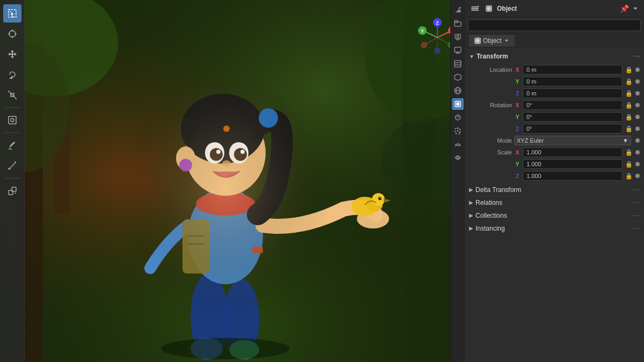 The width and height of the screenshot is (644, 362). What do you see at coordinates (498, 190) in the screenshot?
I see `delta-label: Delta Transform` at bounding box center [498, 190].